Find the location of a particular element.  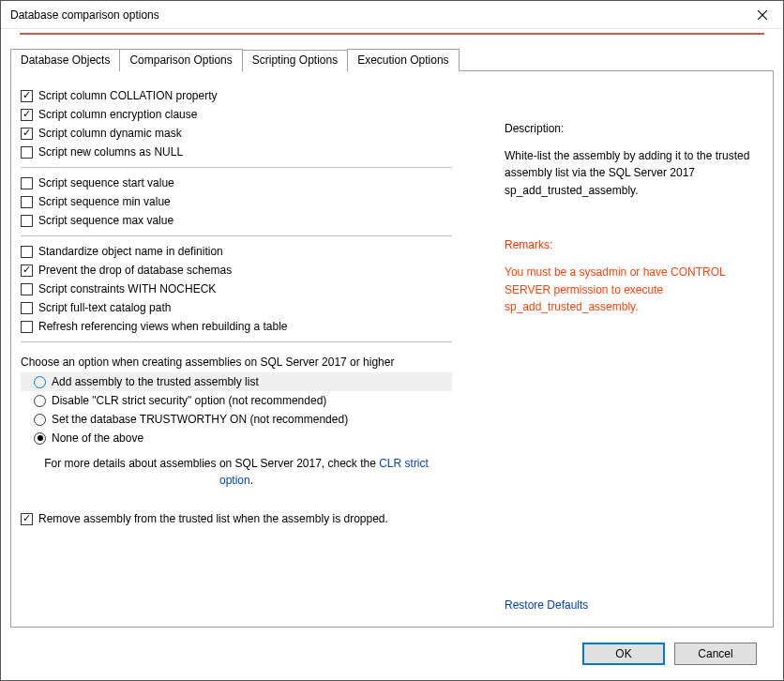

option-label: Script sequence start value is located at coordinates (107, 183).